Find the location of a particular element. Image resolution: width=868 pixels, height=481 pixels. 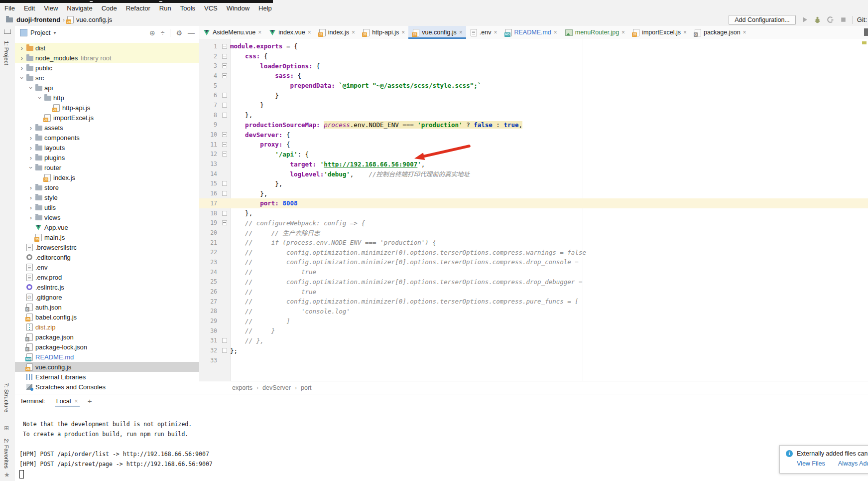

line-number: 1 is located at coordinates (209, 46).